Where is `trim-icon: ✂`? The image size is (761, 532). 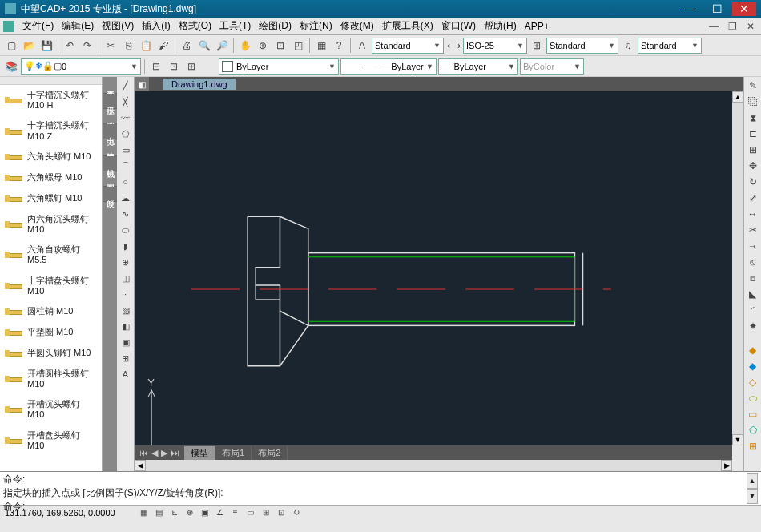 trim-icon: ✂ is located at coordinates (753, 230).